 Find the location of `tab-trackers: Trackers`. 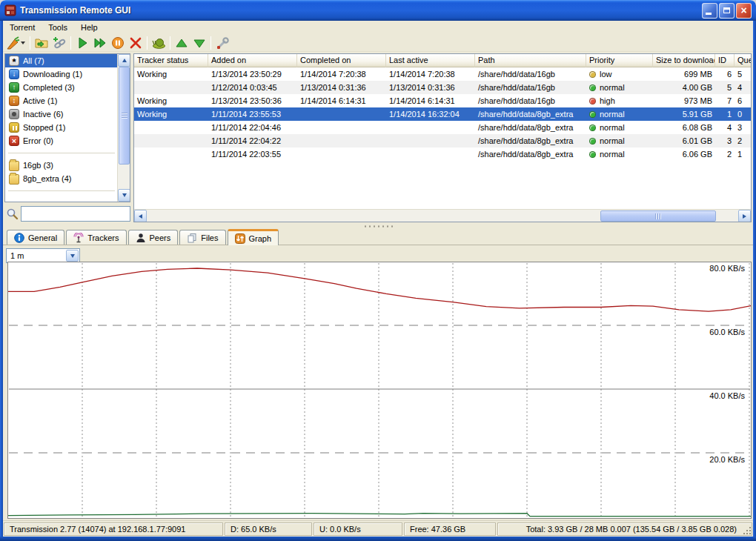

tab-trackers: Trackers is located at coordinates (96, 237).